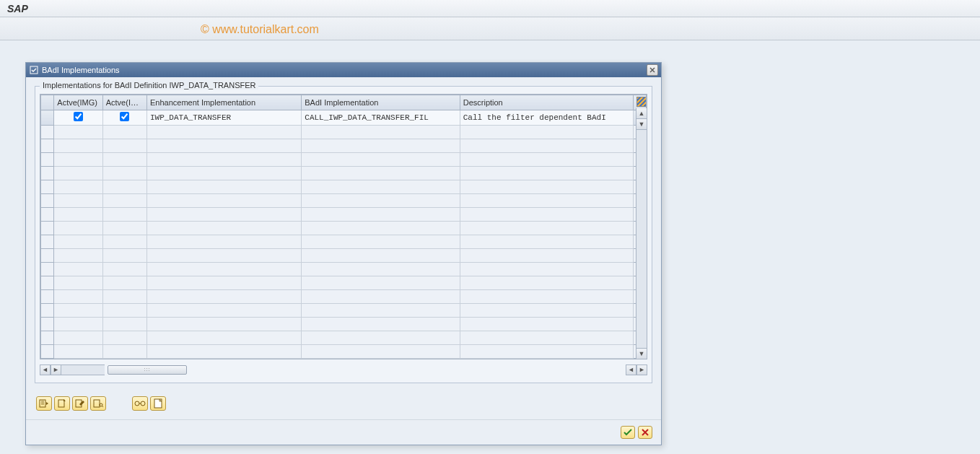  Describe the element at coordinates (224, 118) in the screenshot. I see `cell-enhancement: IWP_DATA_TRANSFER` at that location.